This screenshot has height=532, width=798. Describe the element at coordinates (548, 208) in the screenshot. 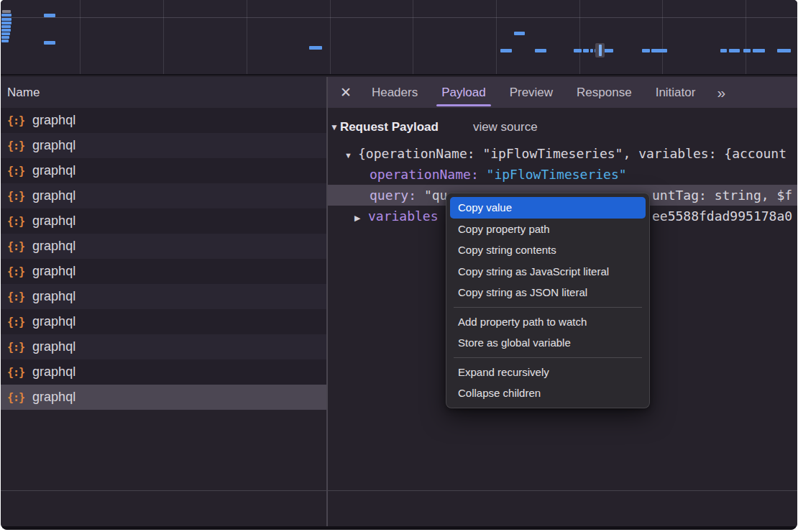

I see `context-menu-item-copy-value: Copy value` at that location.